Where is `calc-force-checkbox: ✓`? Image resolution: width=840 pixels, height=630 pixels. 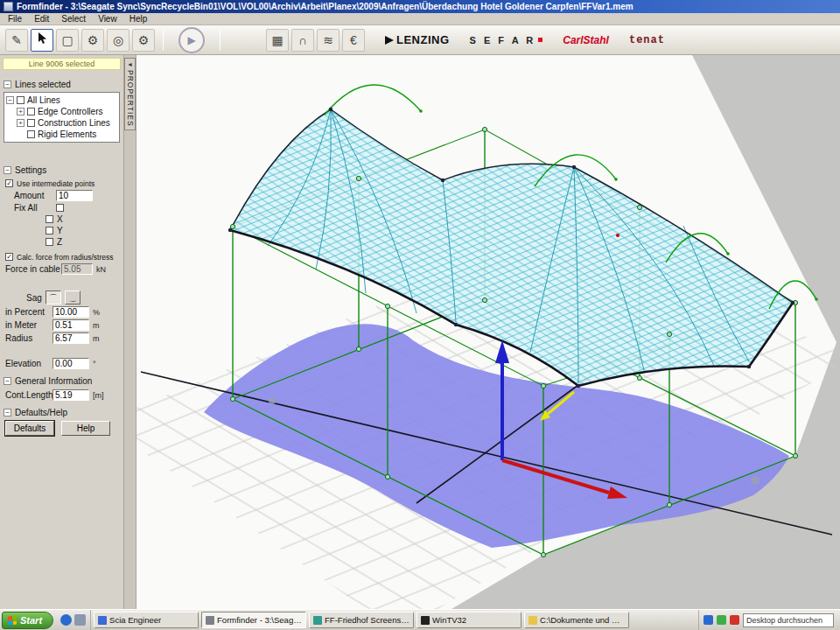 calc-force-checkbox: ✓ is located at coordinates (9, 257).